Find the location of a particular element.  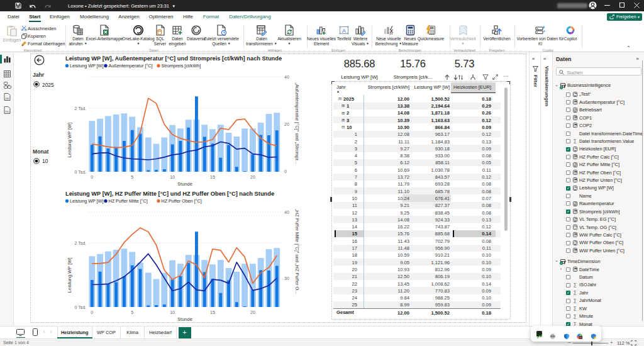

svg-text: DAX is located at coordinates (8, 98).